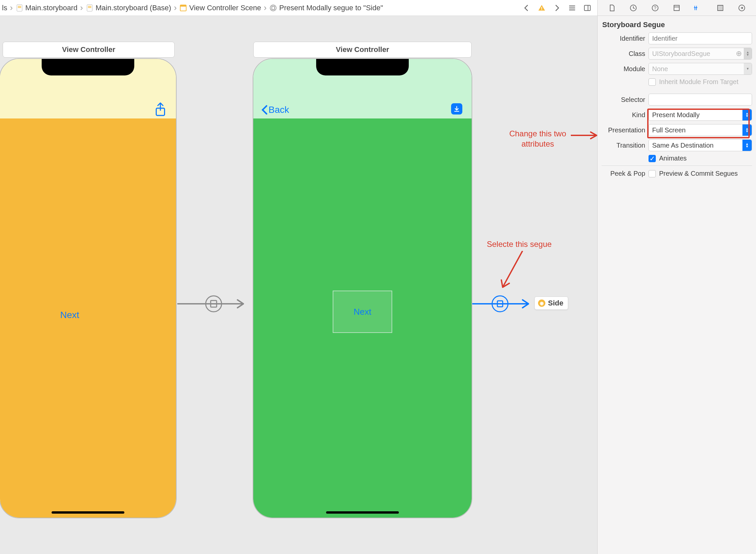 The image size is (756, 554). Describe the element at coordinates (275, 110) in the screenshot. I see `back-button: Back` at that location.